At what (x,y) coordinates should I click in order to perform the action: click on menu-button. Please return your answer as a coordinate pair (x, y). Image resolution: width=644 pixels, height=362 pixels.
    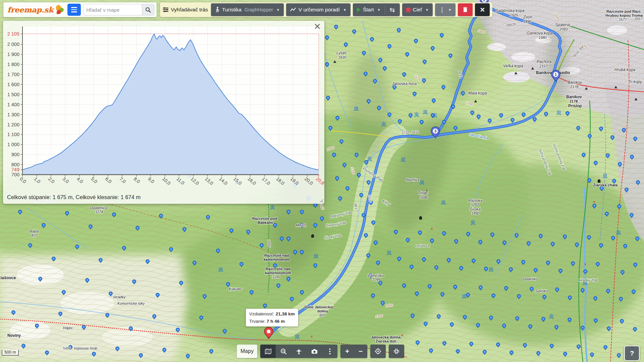
    Looking at the image, I should click on (74, 10).